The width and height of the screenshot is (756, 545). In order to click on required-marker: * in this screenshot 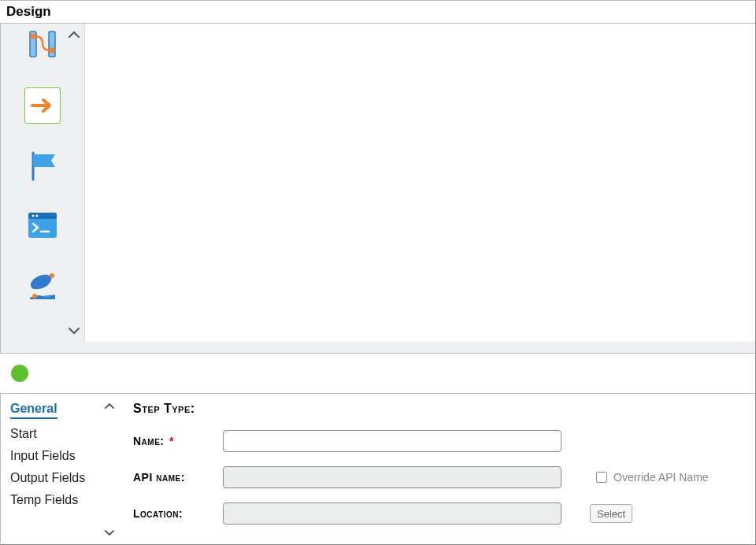, I will do `click(172, 441)`.